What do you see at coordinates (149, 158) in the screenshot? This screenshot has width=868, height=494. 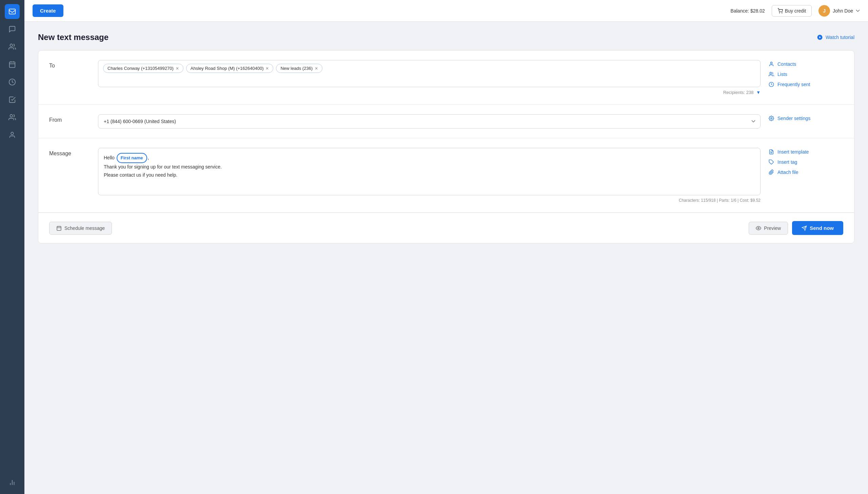 I see `message-comma: ,` at bounding box center [149, 158].